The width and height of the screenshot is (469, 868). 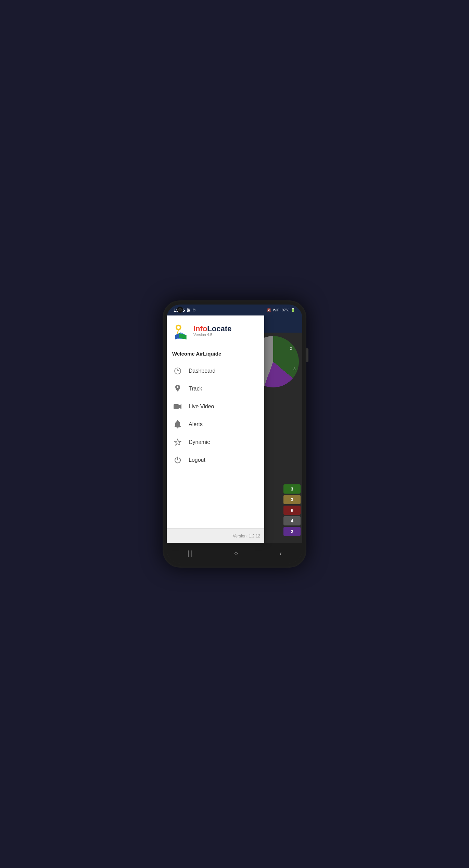 I want to click on camera-notch, so click(x=180, y=310).